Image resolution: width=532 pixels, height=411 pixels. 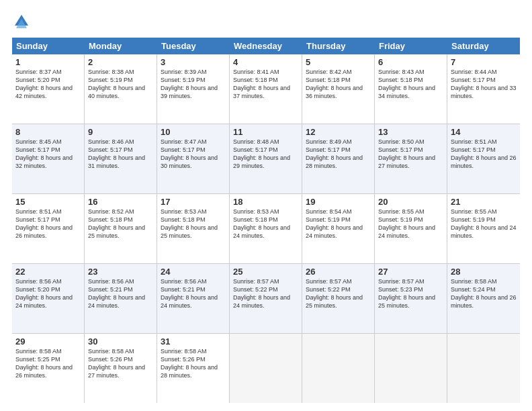 What do you see at coordinates (21, 21) in the screenshot?
I see `logo-icon` at bounding box center [21, 21].